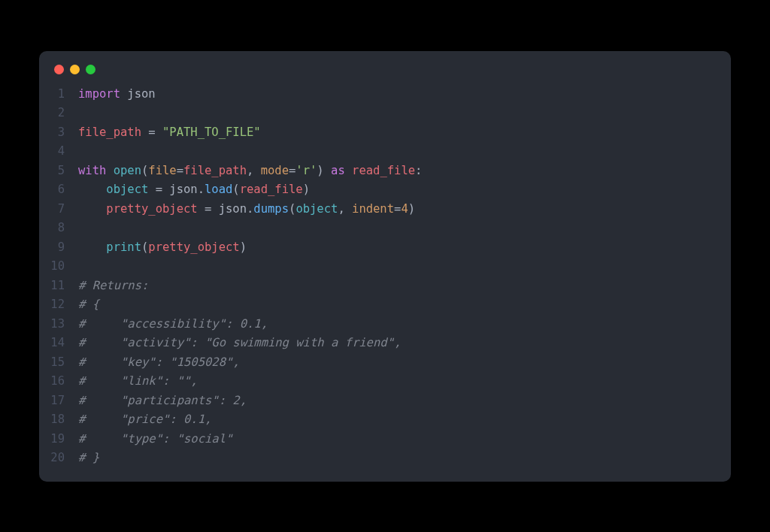 Image resolution: width=770 pixels, height=532 pixels. What do you see at coordinates (338, 171) in the screenshot?
I see `token-kw: as` at bounding box center [338, 171].